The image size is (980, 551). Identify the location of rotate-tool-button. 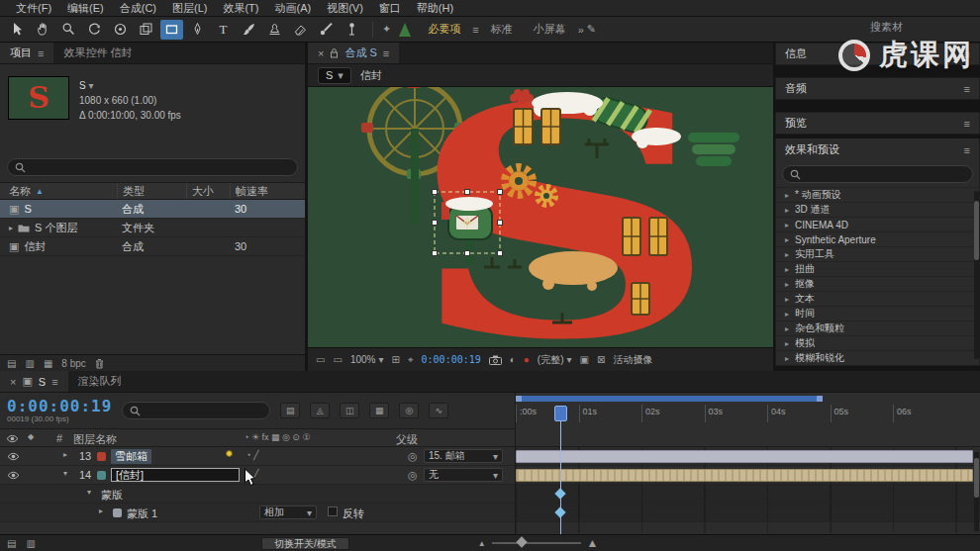
(95, 30).